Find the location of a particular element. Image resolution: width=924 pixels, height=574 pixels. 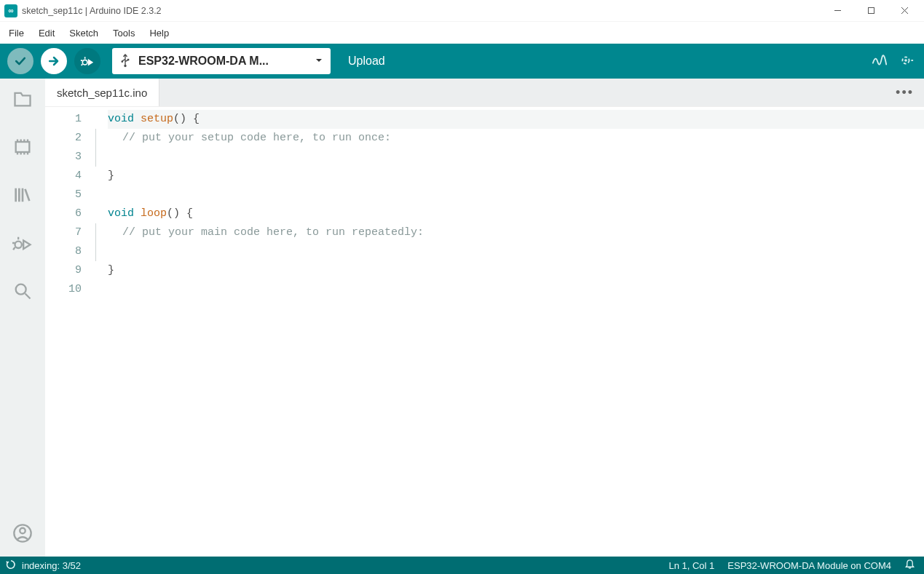

notifications-button is located at coordinates (910, 565).